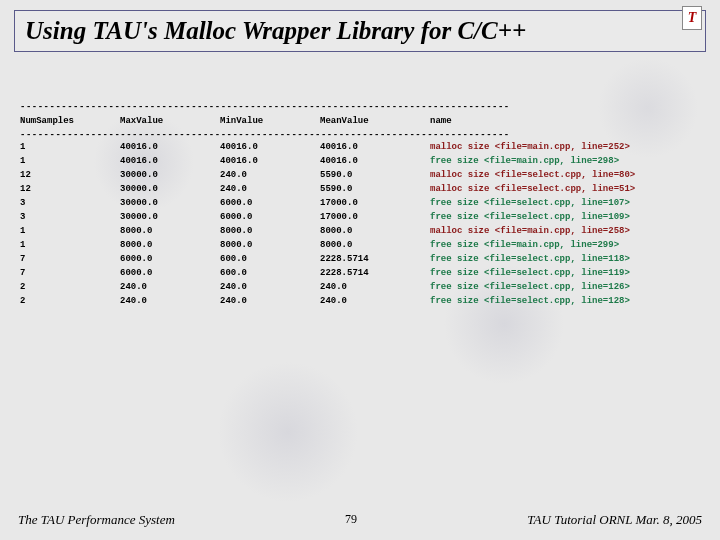 This screenshot has height=540, width=720. I want to click on cell: free size <file=main.cpp, line=299>, so click(565, 245).